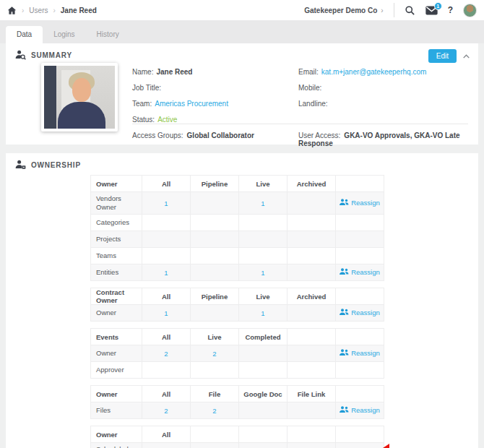 The width and height of the screenshot is (484, 448). Describe the element at coordinates (237, 436) in the screenshot. I see `ownership-table: OwnerAllScheduled Deliveries2Reassign` at that location.